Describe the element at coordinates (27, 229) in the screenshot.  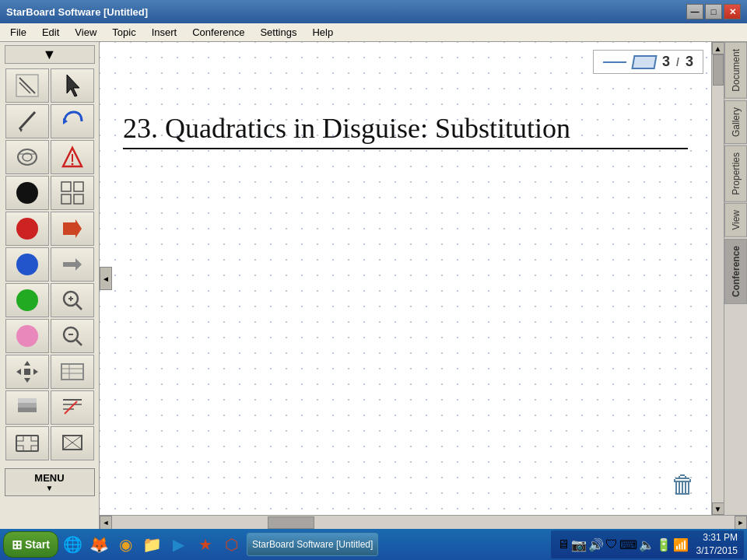
I see `red-circle-icon` at that location.